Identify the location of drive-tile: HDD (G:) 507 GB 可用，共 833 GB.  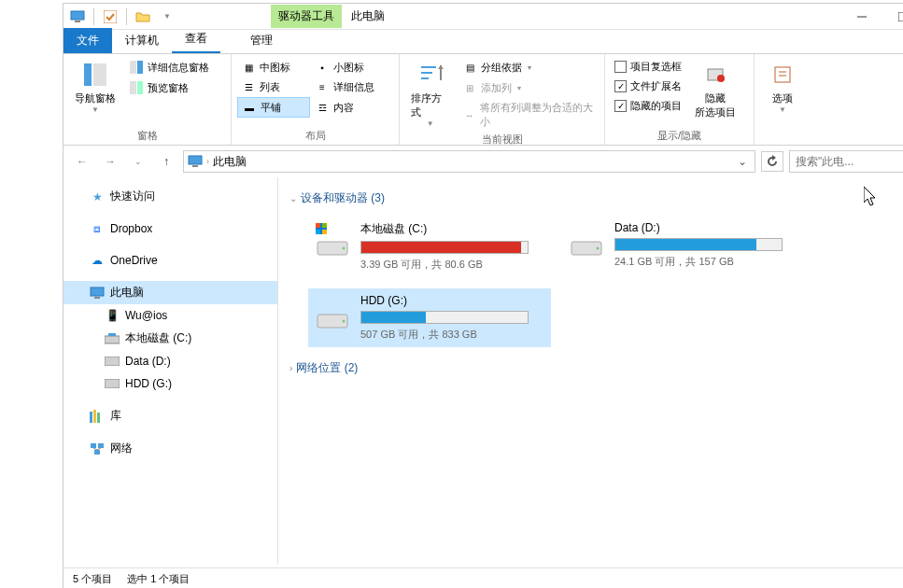
(430, 317).